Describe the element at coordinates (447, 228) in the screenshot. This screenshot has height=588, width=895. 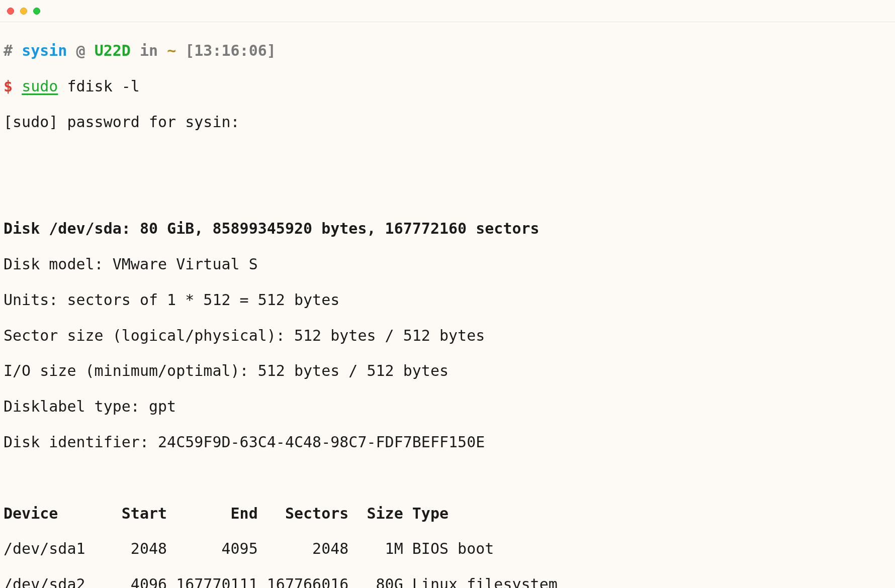
I see `disk1-header: Disk /dev/sda: 80 GiB, 85899345920 bytes…` at that location.